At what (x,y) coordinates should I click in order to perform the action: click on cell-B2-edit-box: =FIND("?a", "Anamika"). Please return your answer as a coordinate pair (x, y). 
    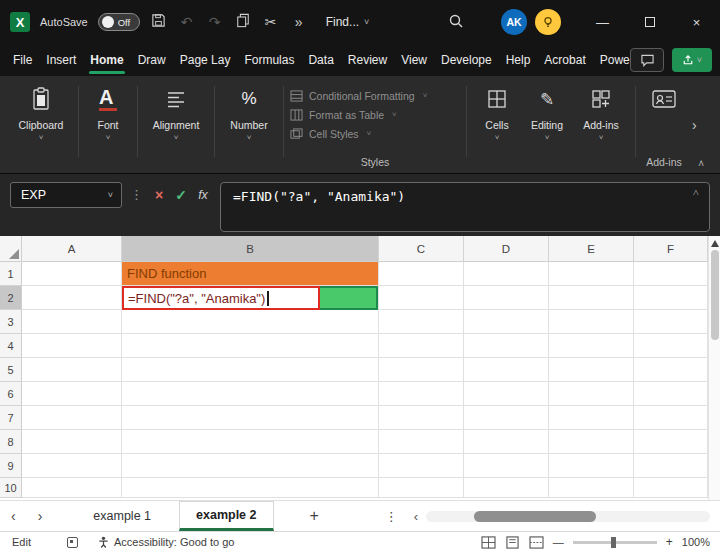
    Looking at the image, I should click on (221, 298).